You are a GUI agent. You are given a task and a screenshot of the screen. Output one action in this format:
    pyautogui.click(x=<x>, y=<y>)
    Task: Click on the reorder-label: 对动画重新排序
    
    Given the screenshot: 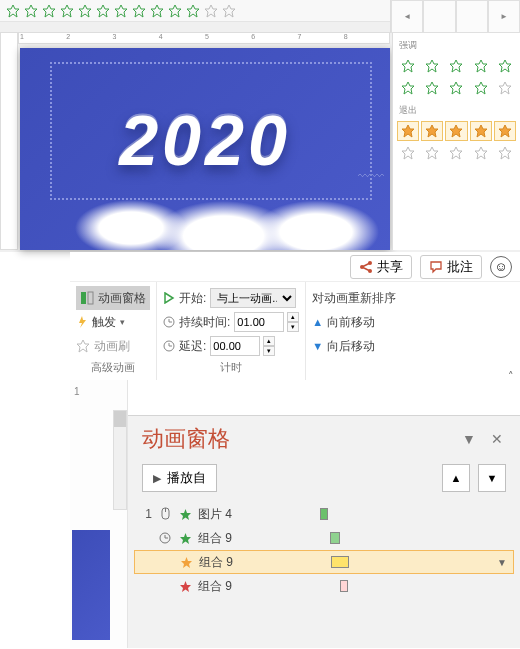 What is the action you would take?
    pyautogui.click(x=354, y=298)
    